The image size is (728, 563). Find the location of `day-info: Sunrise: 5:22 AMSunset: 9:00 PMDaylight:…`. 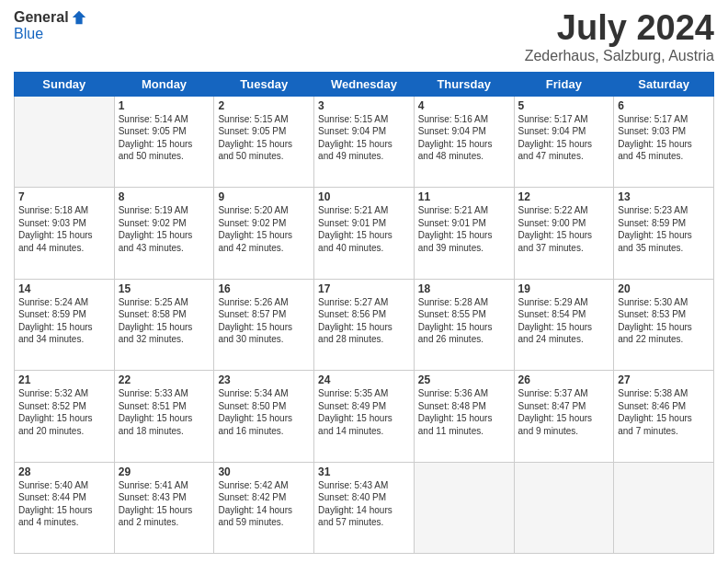

day-info: Sunrise: 5:22 AMSunset: 9:00 PMDaylight:… is located at coordinates (555, 229).